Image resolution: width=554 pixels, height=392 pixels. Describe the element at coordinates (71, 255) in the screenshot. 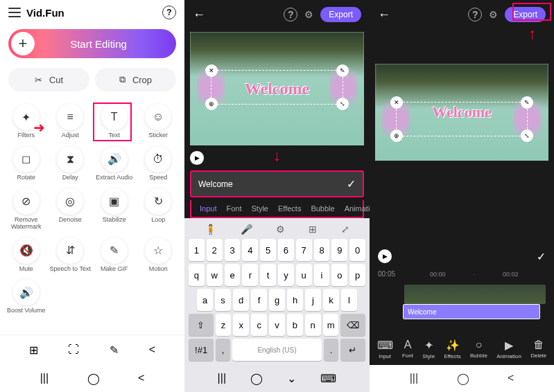

I see `tool-speech-to-text: ⇵Speech to Text` at that location.